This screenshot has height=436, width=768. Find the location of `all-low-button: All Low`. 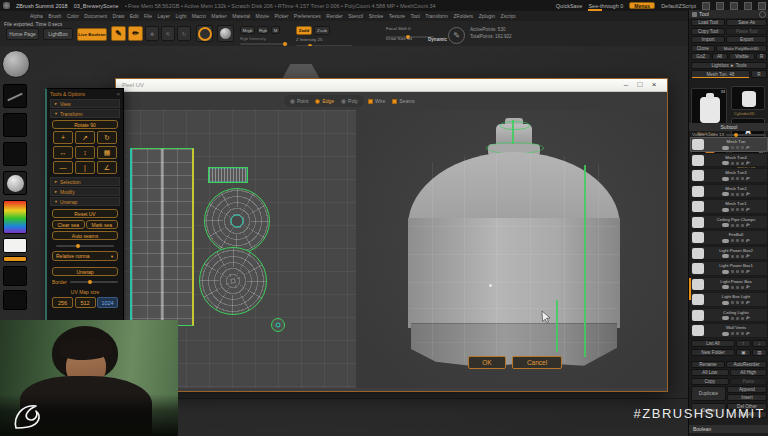

all-low-button: All Low is located at coordinates (710, 372).